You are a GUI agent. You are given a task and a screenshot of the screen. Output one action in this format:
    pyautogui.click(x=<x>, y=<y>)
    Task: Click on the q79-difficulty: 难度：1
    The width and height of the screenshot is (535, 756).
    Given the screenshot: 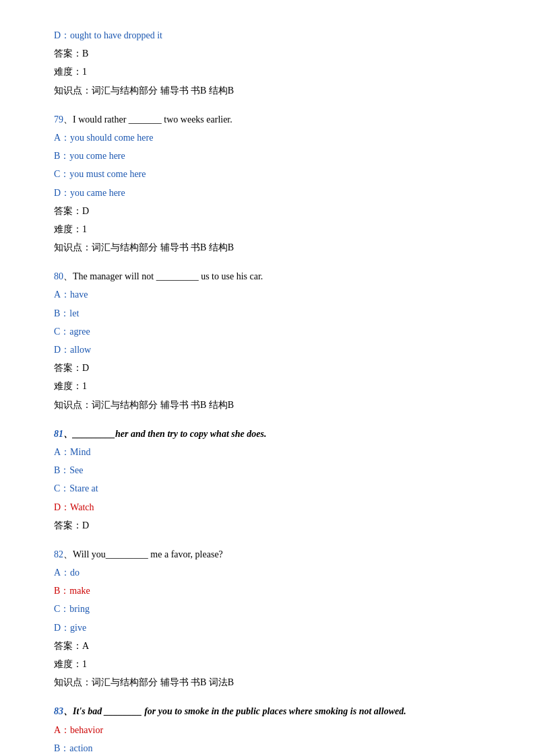 What is the action you would take?
    pyautogui.click(x=268, y=229)
    